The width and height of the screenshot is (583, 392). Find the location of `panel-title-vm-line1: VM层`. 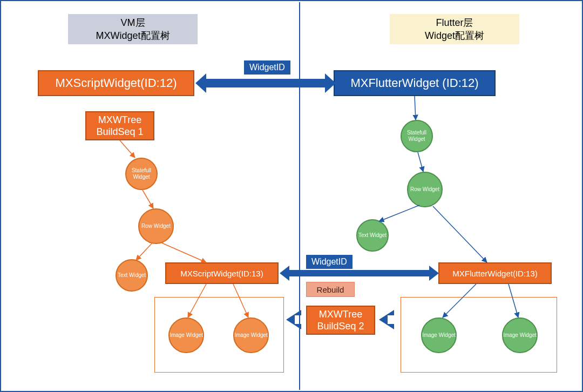

panel-title-vm-line1: VM层 is located at coordinates (133, 23).